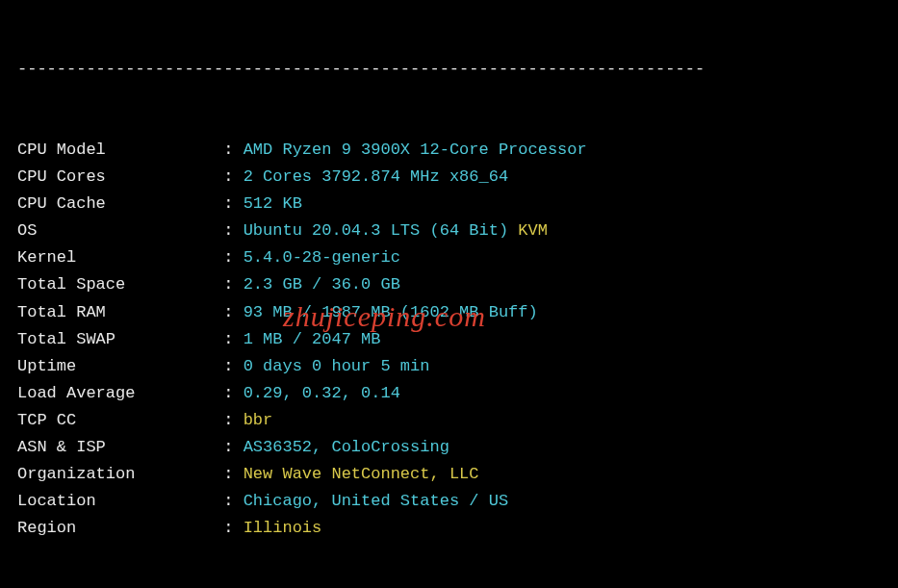  I want to click on row-label: ASN & ISP, so click(120, 447).